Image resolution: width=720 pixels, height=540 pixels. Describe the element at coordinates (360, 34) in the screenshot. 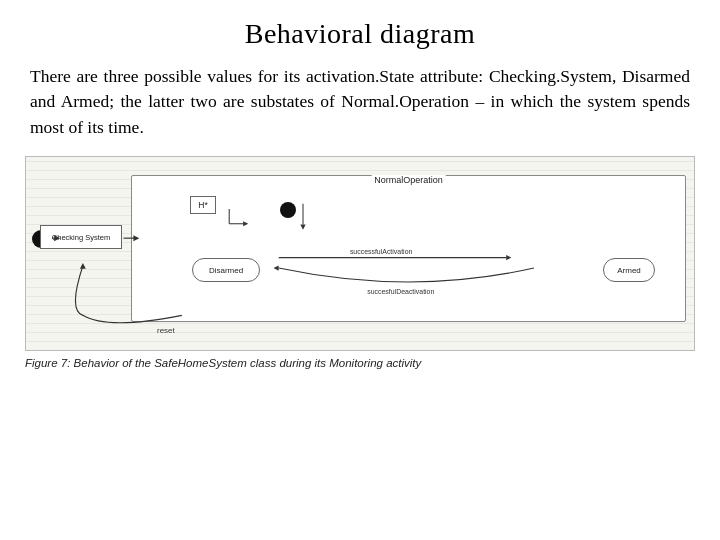

I see `page-title: Behavioral diagram` at that location.